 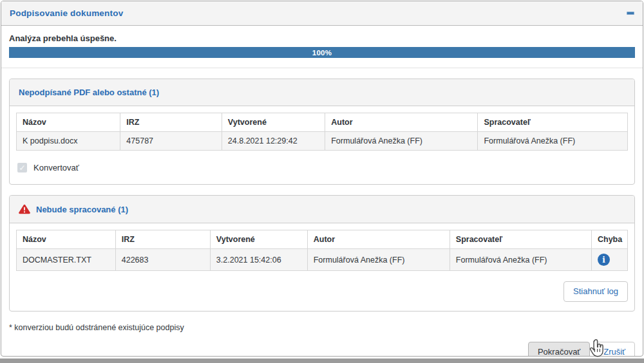 I want to click on cell-nazov: DOCMASTER.TXT, so click(x=66, y=260).